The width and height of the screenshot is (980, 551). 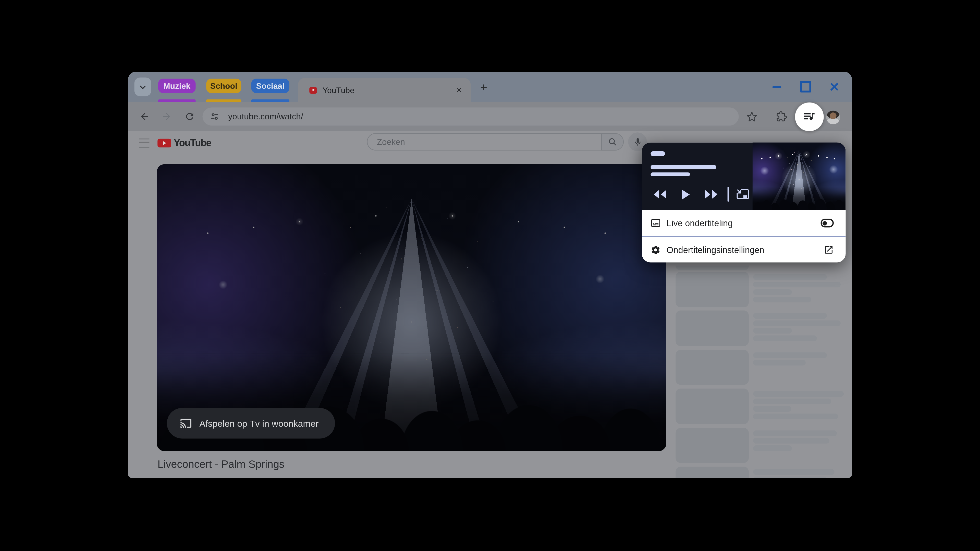 What do you see at coordinates (825, 223) in the screenshot?
I see `toggle-knob` at bounding box center [825, 223].